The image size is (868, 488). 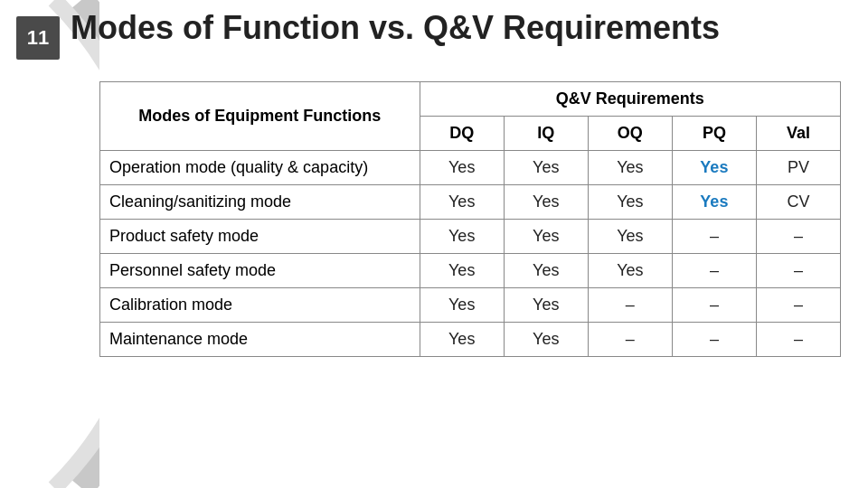 I want to click on th-dq: DQ, so click(x=461, y=134).